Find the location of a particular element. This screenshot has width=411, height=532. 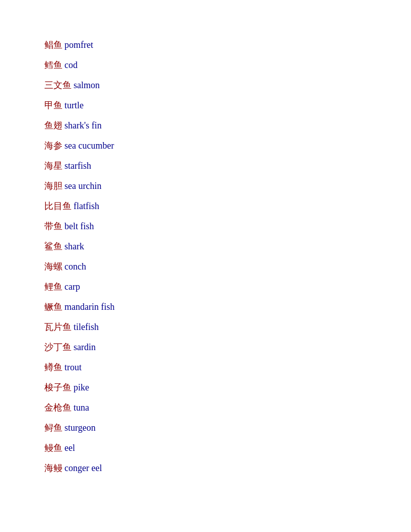

english-text: tilefish is located at coordinates (86, 327).